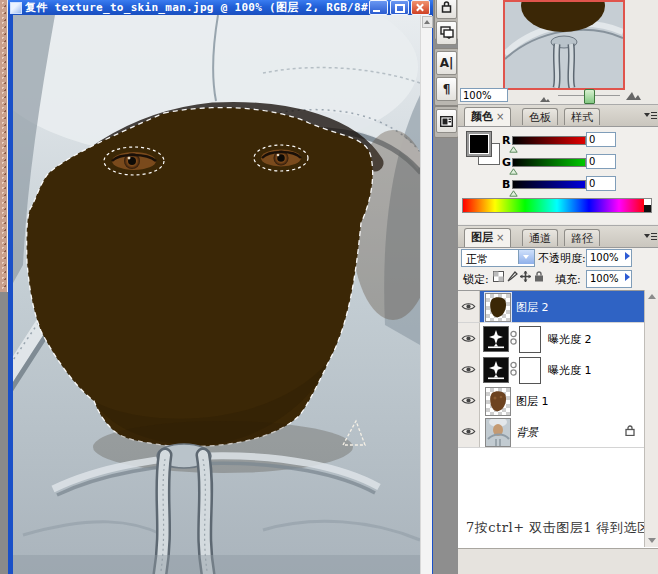 Image resolution: width=658 pixels, height=574 pixels. I want to click on document-titlebar: 复件 texture_to_skin_man.jpg @ 100% (图层 2,…, so click(220, 8).